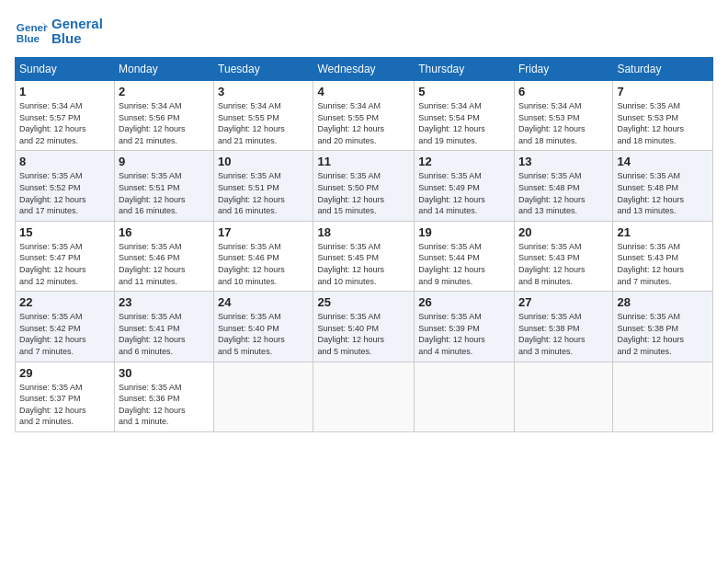  What do you see at coordinates (64, 162) in the screenshot?
I see `day-number: 8` at bounding box center [64, 162].